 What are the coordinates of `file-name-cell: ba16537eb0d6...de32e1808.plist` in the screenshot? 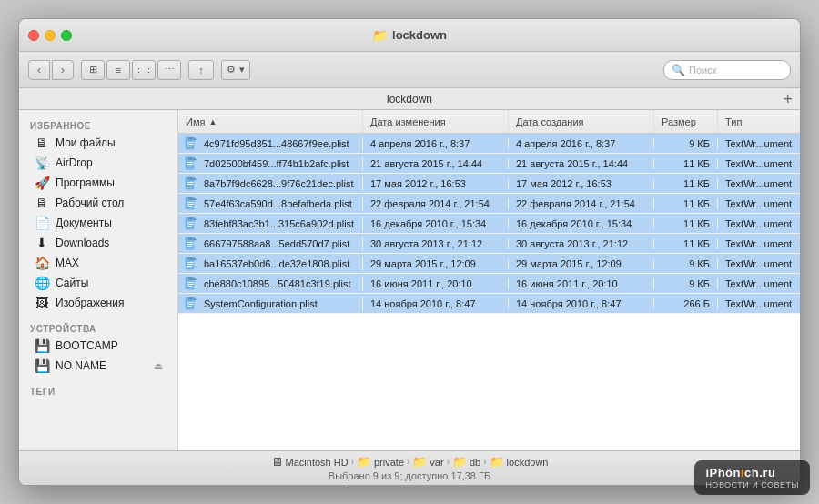 It's located at (271, 264).